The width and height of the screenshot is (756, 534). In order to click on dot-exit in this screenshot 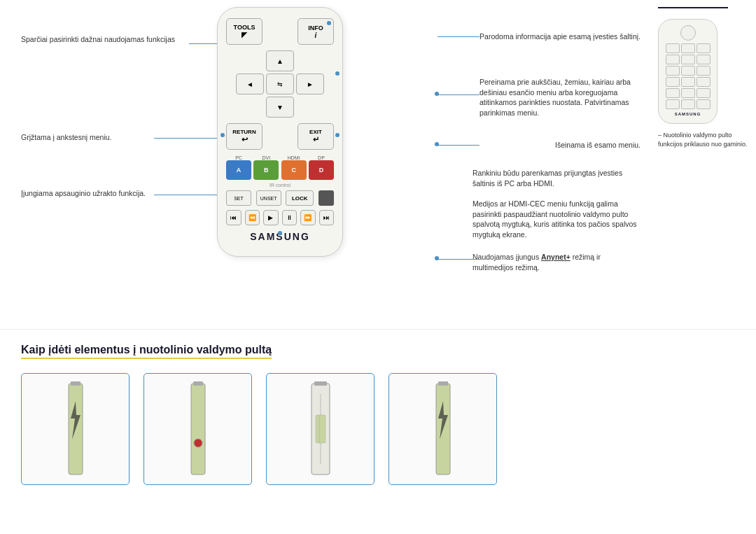, I will do `click(337, 135)`.